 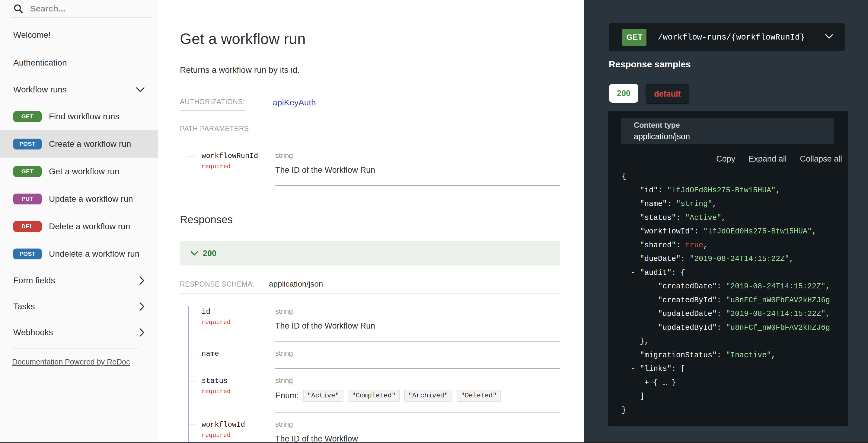 I want to click on sidebar-item-create-a-workflow-run: POSTCreate a workflow run, so click(x=79, y=144).